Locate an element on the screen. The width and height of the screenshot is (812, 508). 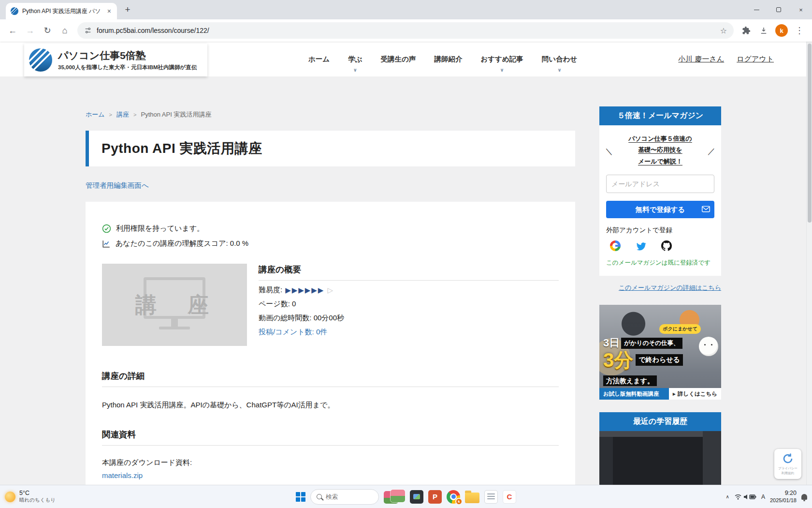
admin-edit-link: 管理者用編集画面へ is located at coordinates (117, 186).